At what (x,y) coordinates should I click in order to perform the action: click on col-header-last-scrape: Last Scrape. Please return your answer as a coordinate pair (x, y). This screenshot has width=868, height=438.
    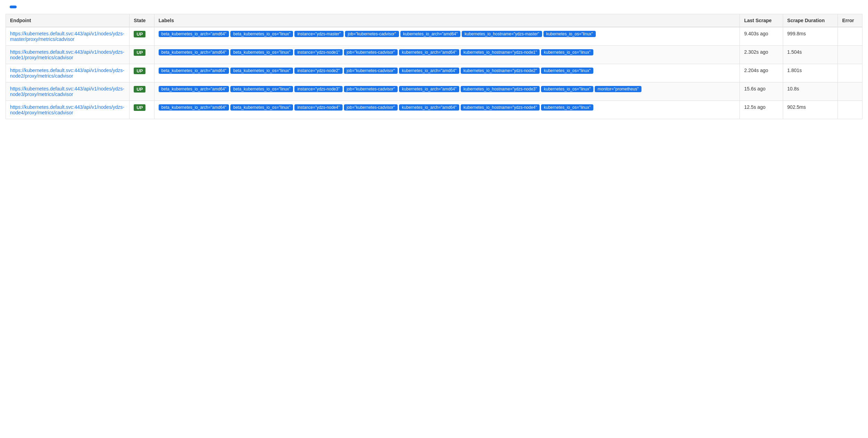
    Looking at the image, I should click on (761, 21).